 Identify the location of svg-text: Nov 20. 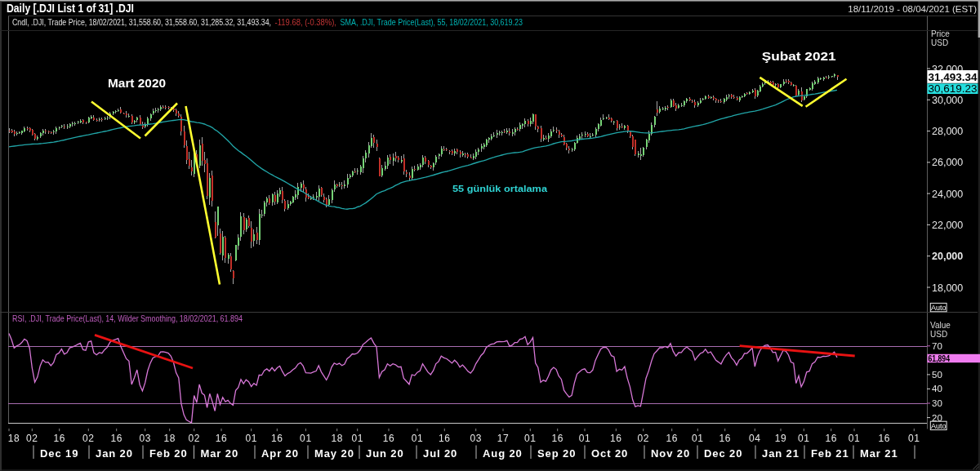
(670, 454).